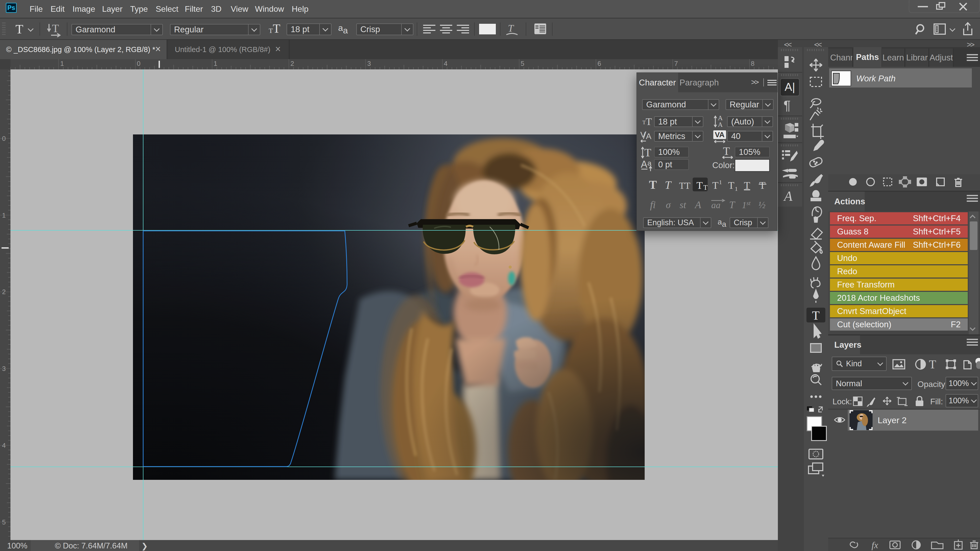  Describe the element at coordinates (752, 64) in the screenshot. I see `svg-text: 8` at that location.